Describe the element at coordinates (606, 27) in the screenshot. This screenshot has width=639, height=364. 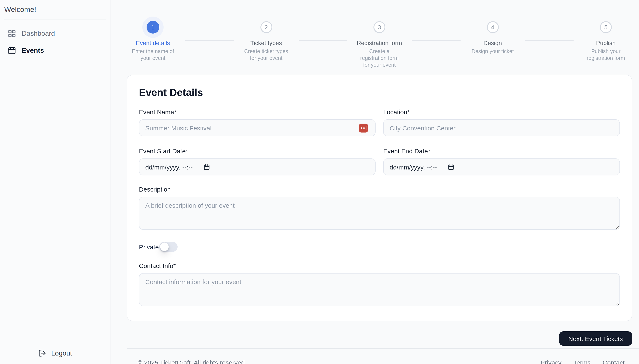
I see `step-5-badge: 5` at that location.